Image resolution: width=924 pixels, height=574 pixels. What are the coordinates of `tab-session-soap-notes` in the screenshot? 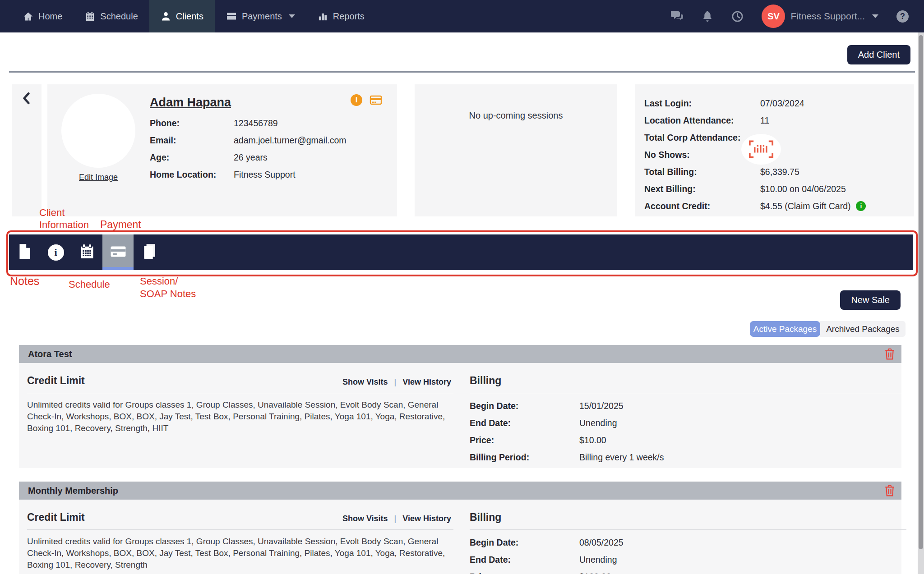 It's located at (149, 253).